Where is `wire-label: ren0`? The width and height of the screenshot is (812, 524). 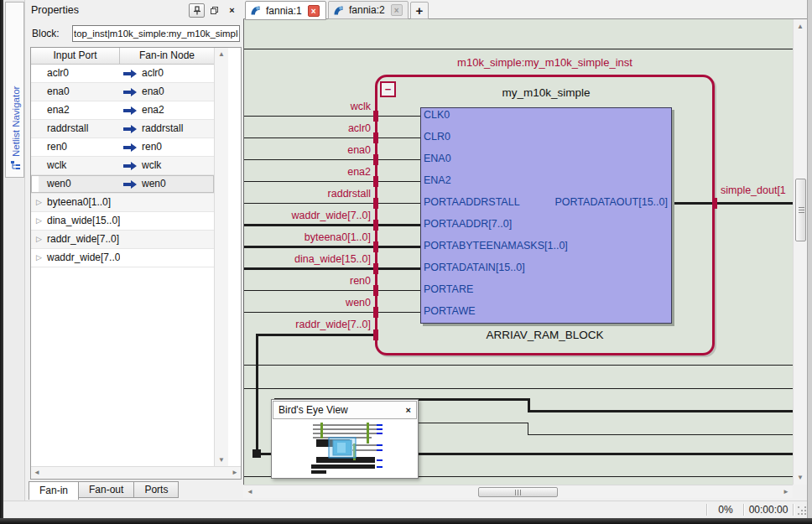 wire-label: ren0 is located at coordinates (361, 281).